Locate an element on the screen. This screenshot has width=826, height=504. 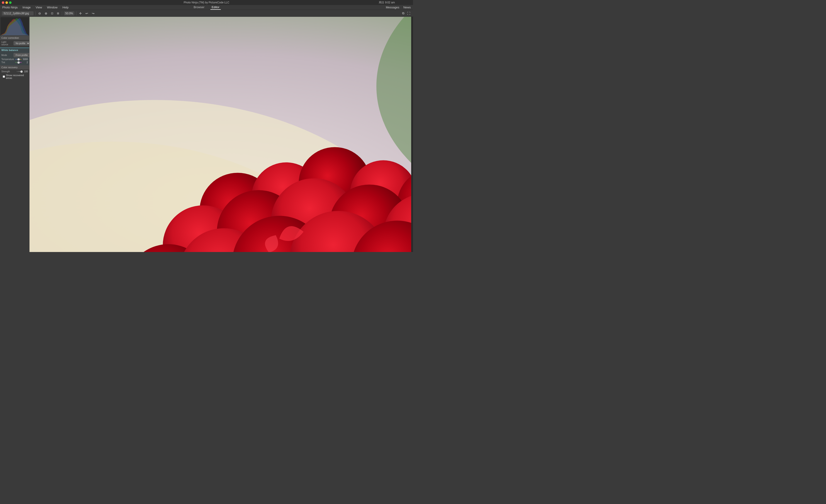
color-correction-label: Color correction is located at coordinates (10, 38).